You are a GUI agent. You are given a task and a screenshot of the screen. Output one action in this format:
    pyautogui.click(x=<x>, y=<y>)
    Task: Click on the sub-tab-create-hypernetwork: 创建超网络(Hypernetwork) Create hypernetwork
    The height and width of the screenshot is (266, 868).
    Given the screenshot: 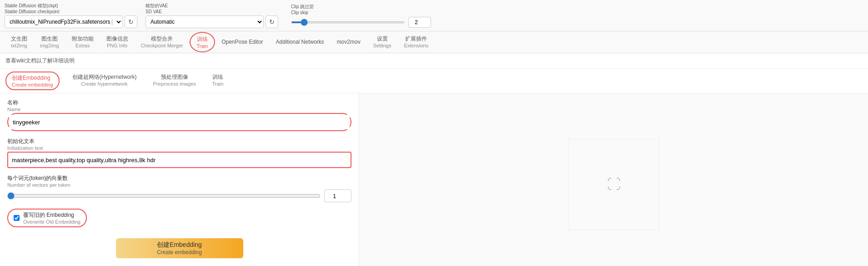 What is the action you would take?
    pyautogui.click(x=105, y=81)
    